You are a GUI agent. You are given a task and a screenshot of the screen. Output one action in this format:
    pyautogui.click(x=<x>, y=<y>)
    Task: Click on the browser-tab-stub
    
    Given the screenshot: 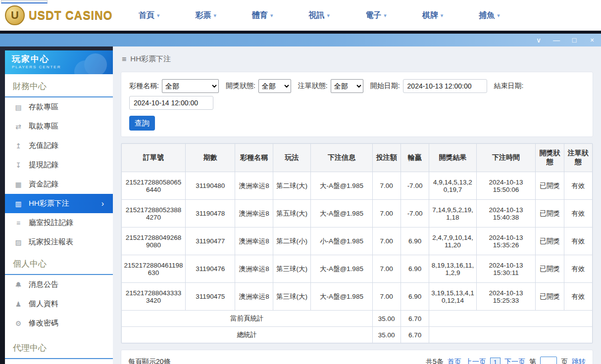 What is the action you would take?
    pyautogui.click(x=24, y=2)
    